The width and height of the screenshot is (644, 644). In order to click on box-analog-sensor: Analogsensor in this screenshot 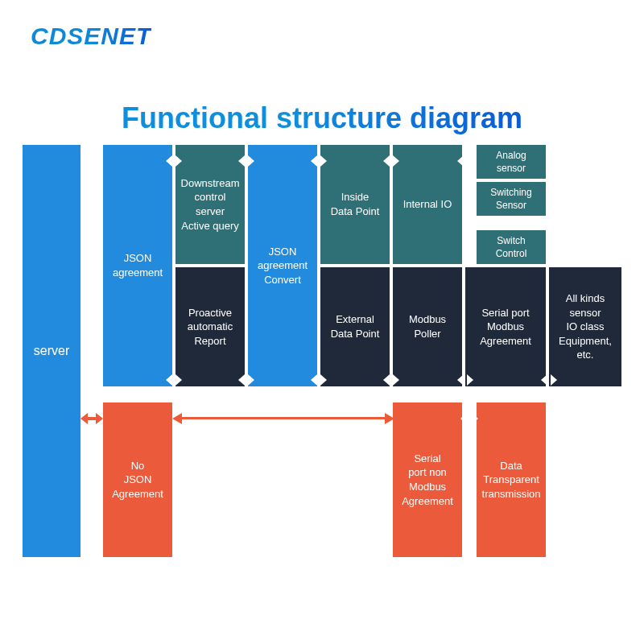, I will do `click(511, 162)`.